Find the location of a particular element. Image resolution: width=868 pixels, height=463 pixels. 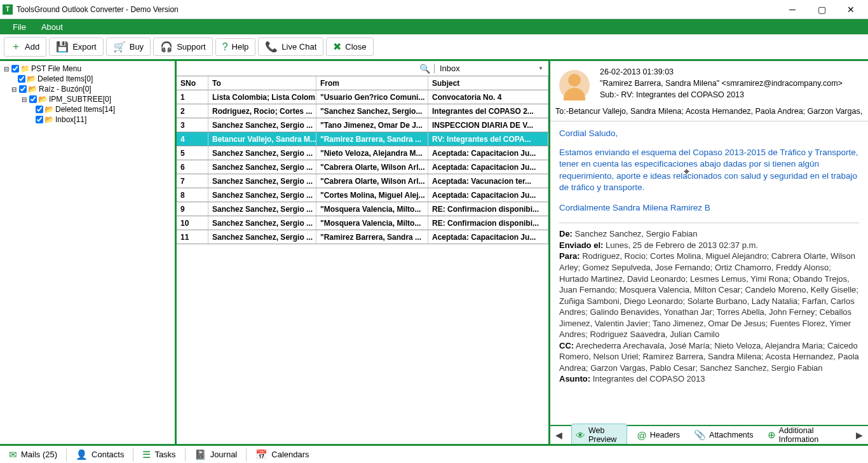

table-row: 4Betancur Vallejo, Sandra M..."Ramirez B… is located at coordinates (362, 139).